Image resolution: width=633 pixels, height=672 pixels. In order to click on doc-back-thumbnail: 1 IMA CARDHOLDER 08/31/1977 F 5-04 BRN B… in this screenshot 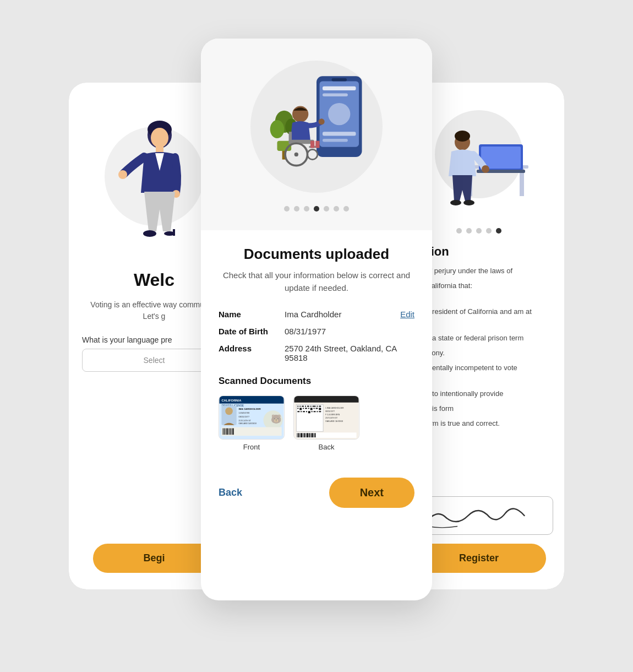, I will do `click(326, 418)`.